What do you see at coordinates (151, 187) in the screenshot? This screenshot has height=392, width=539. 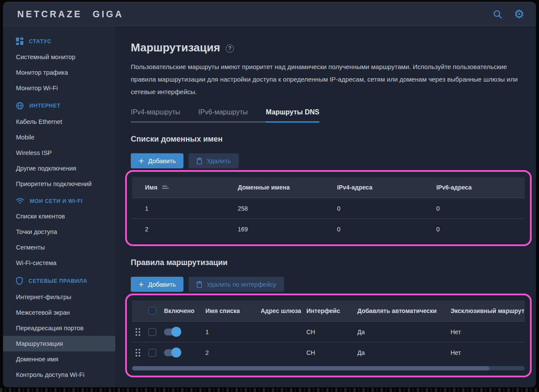 I see `column-header-name: Имя` at bounding box center [151, 187].